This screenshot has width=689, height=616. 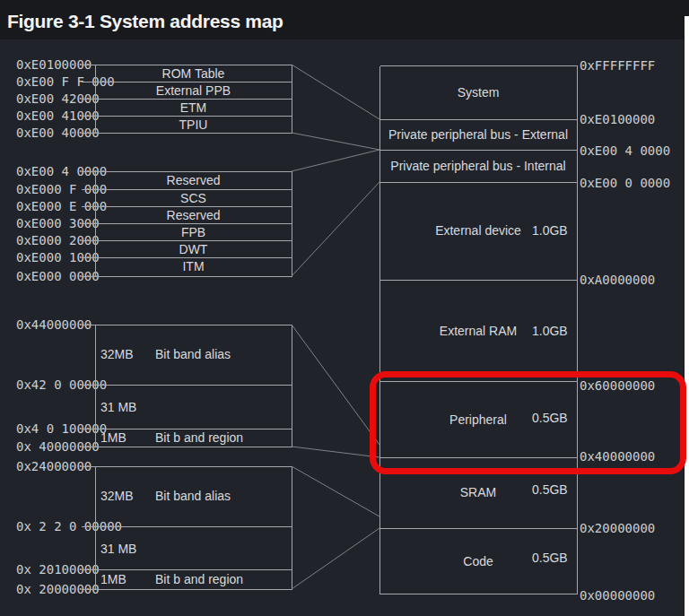 I want to click on detail-row-label: ETM, so click(x=194, y=108).